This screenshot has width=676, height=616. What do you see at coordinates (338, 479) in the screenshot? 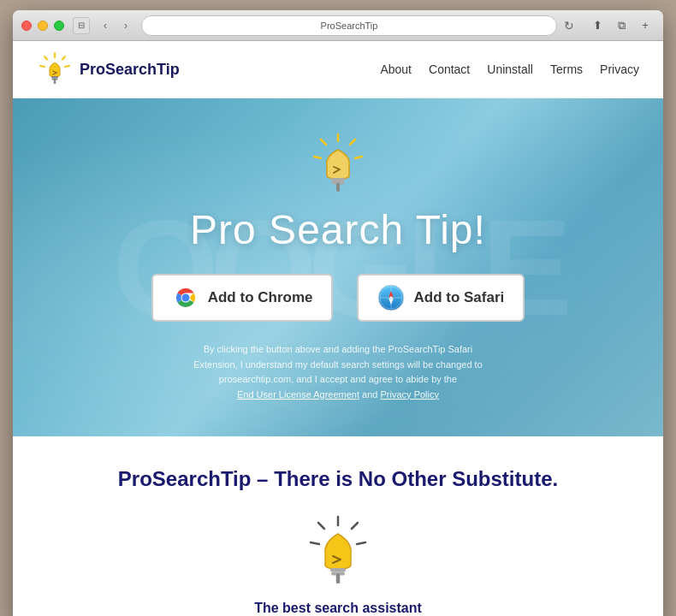
I see `lower-title: ProSearchTip – There is No Other Substit…` at bounding box center [338, 479].